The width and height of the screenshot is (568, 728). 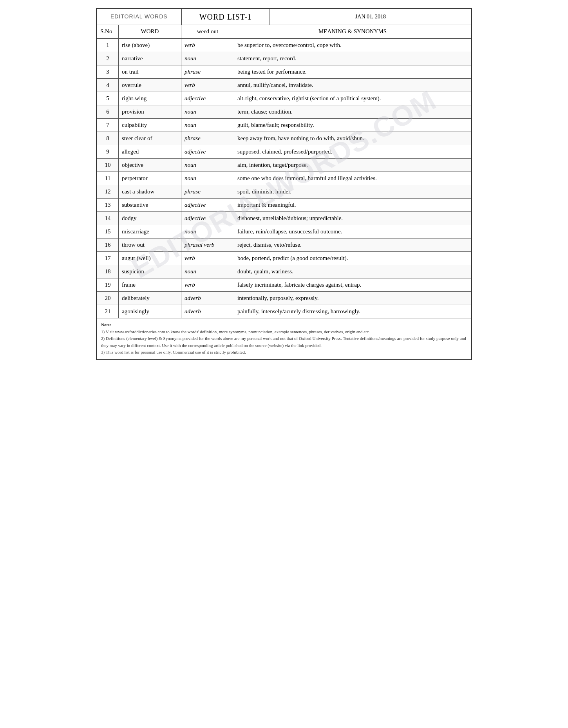 I want to click on cell-word: miscarriage, so click(x=150, y=232).